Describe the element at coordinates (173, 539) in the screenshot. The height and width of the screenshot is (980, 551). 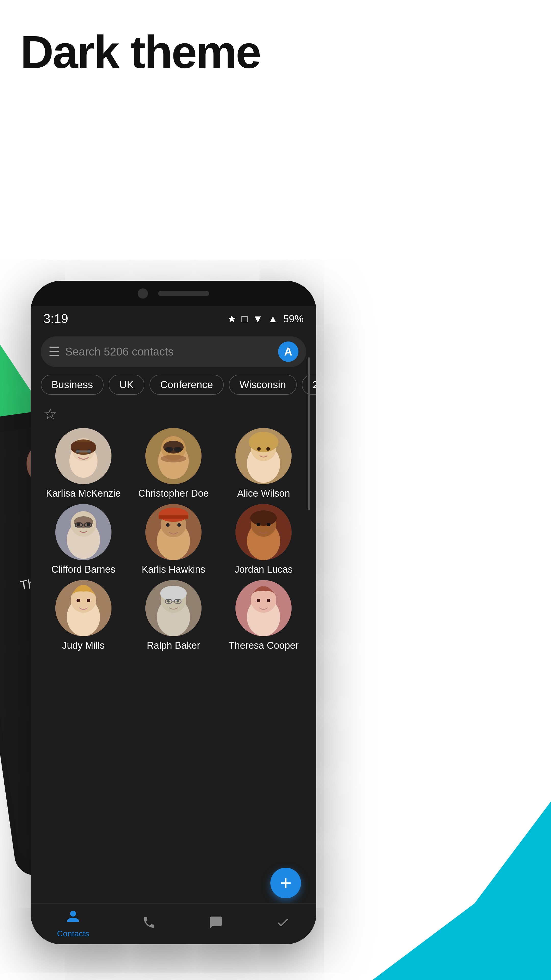
I see `contacts-grid: Karlisa McKenzie` at that location.